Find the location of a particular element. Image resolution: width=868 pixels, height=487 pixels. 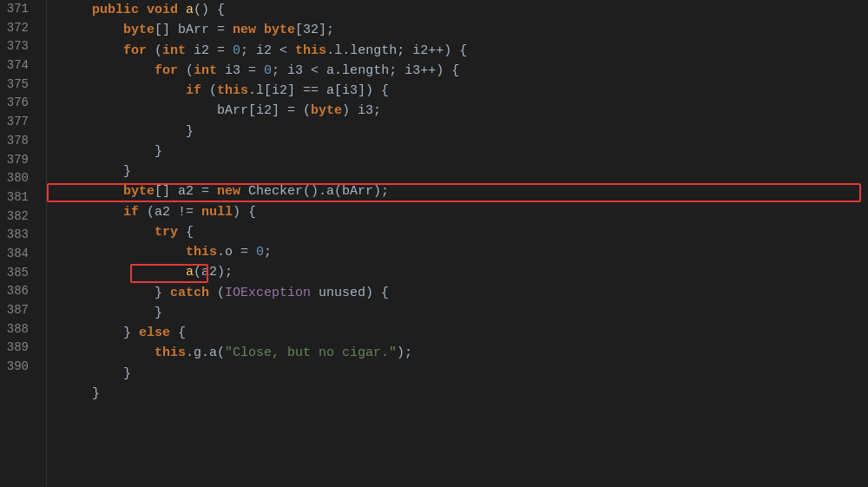

token-kw: public is located at coordinates (120, 10).